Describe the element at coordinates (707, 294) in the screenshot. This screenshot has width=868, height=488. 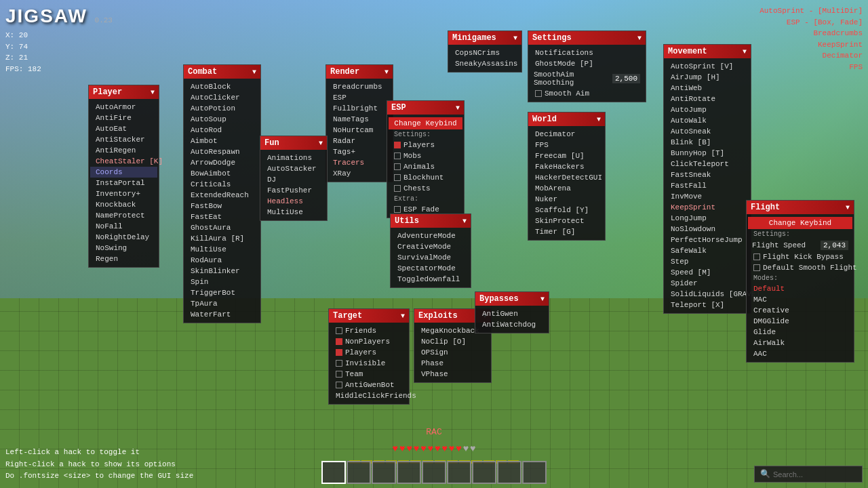
I see `list-item: SolidLiquids [GRAVE]` at that location.